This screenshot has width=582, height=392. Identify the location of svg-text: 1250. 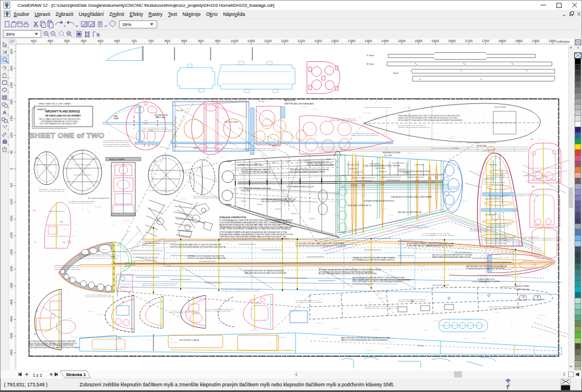
(318, 41).